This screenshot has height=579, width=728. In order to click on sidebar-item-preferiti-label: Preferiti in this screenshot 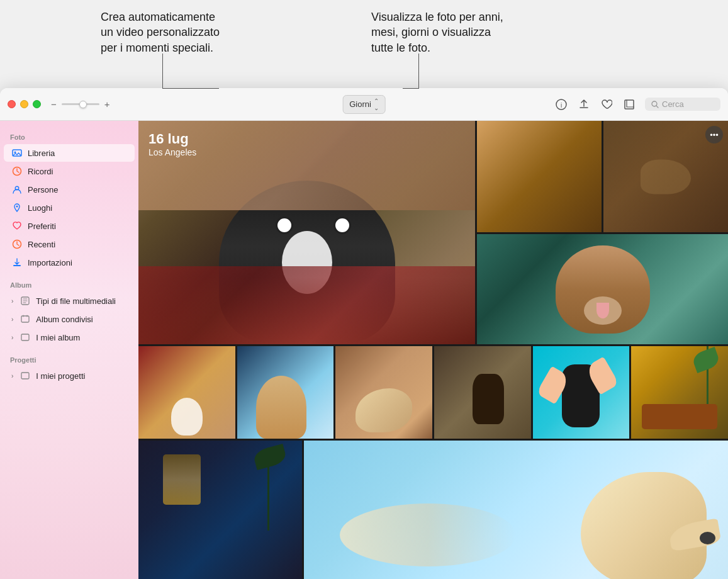, I will do `click(42, 227)`.